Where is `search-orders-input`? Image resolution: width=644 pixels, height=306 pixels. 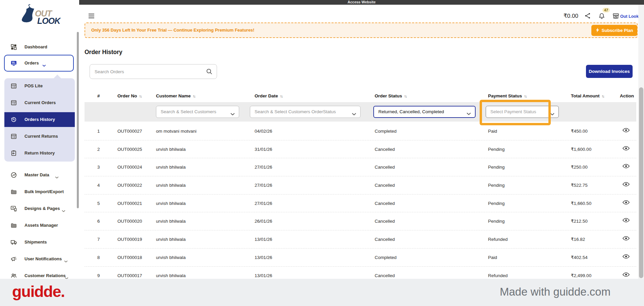
search-orders-input is located at coordinates (153, 72).